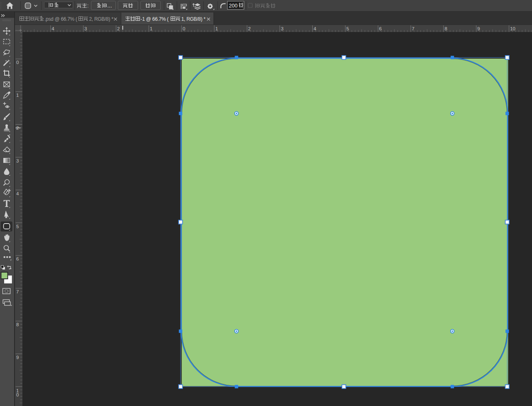 The height and width of the screenshot is (406, 532). What do you see at coordinates (17, 357) in the screenshot?
I see `svg-text: 9` at bounding box center [17, 357].